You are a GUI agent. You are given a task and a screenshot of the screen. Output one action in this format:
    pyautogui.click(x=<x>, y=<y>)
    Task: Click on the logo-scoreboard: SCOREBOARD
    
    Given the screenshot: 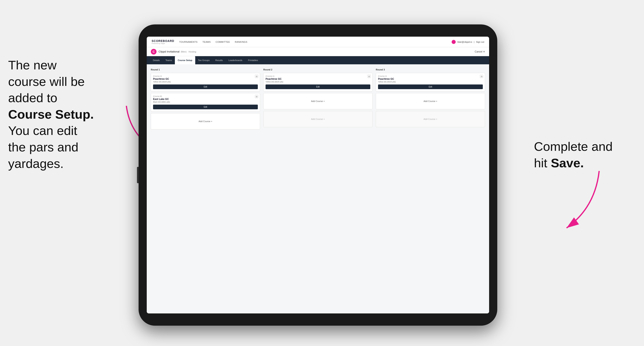 What is the action you would take?
    pyautogui.click(x=163, y=41)
    